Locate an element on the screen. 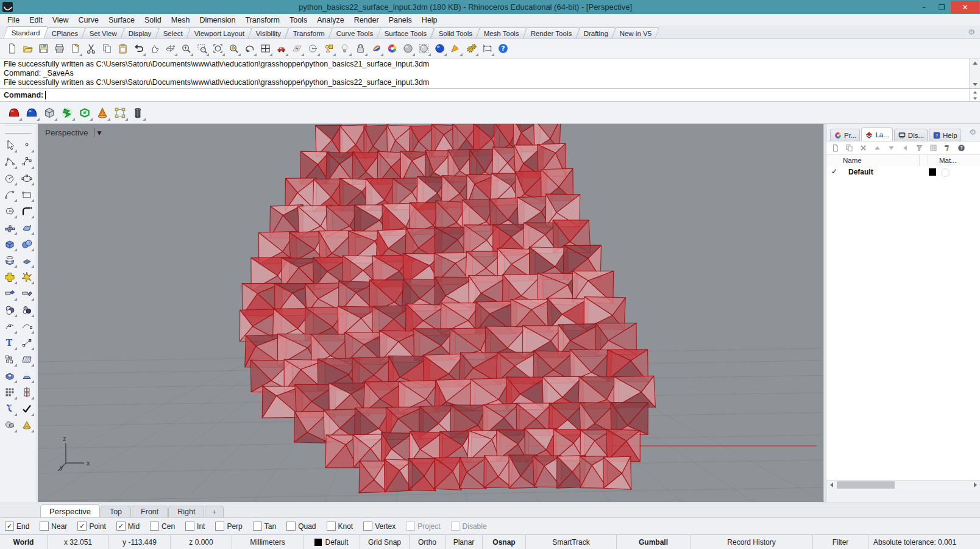  help-button: ? is located at coordinates (503, 49).